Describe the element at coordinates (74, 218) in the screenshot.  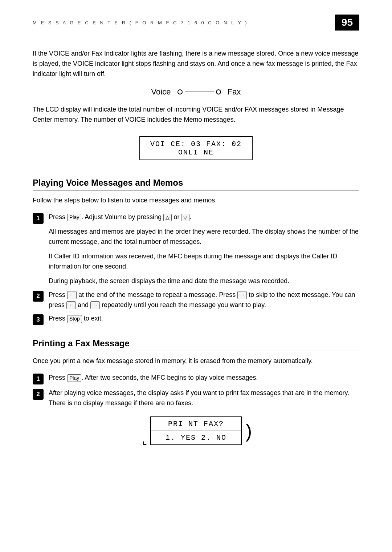
I see `play-key-1: Play` at that location.